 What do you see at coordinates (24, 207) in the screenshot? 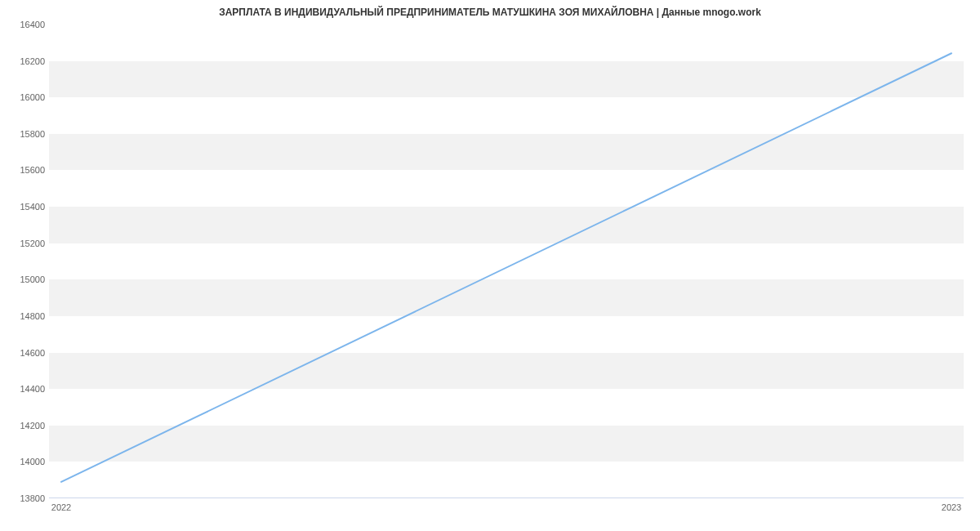
I see `y-tick-label: 15400` at bounding box center [24, 207].